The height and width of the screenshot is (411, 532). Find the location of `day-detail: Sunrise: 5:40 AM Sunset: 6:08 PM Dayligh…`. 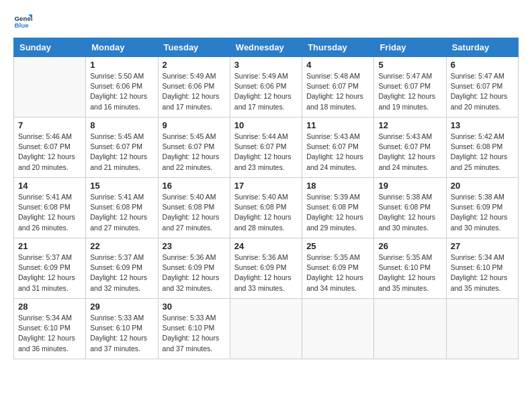

day-detail: Sunrise: 5:40 AM Sunset: 6:08 PM Dayligh… is located at coordinates (194, 212).